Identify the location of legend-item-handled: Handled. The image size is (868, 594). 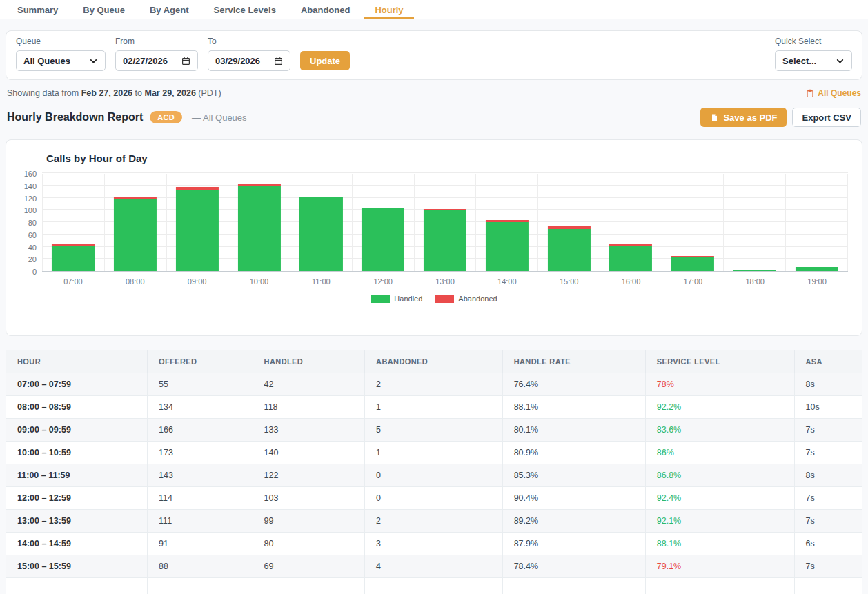
(396, 299).